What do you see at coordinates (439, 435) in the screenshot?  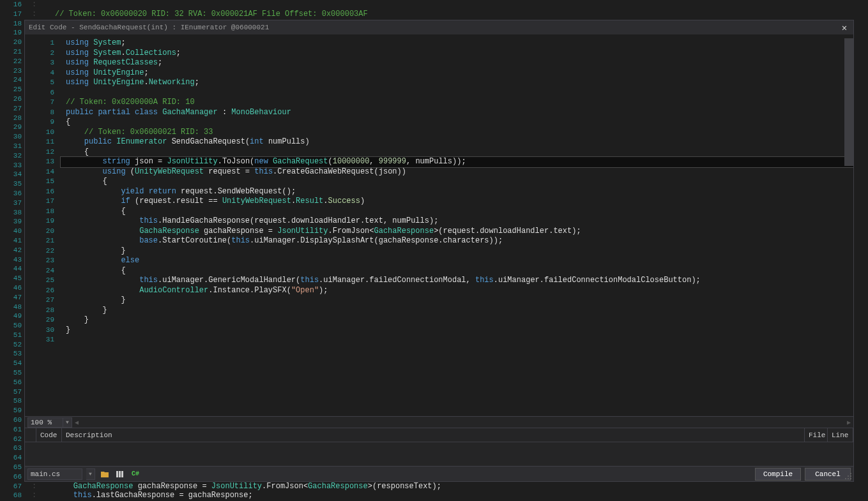 I see `error-list-header: Code Description File Line` at bounding box center [439, 435].